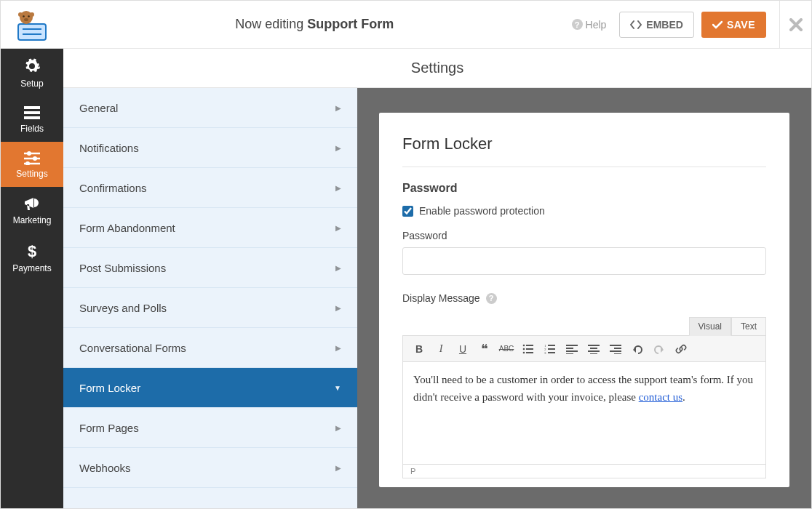 The width and height of the screenshot is (812, 509). I want to click on align-left-button, so click(572, 349).